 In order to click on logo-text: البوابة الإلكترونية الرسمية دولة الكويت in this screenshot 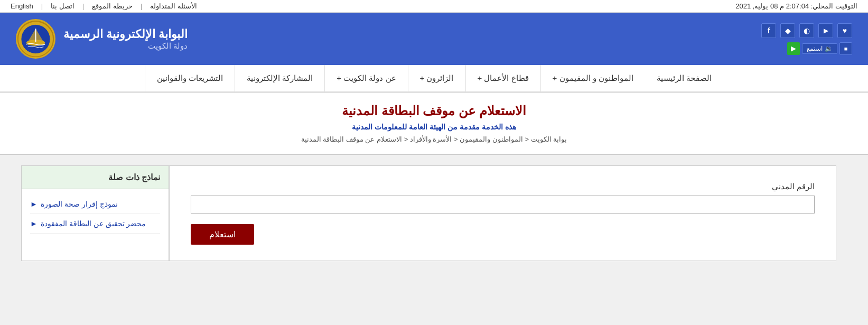, I will do `click(126, 39)`.